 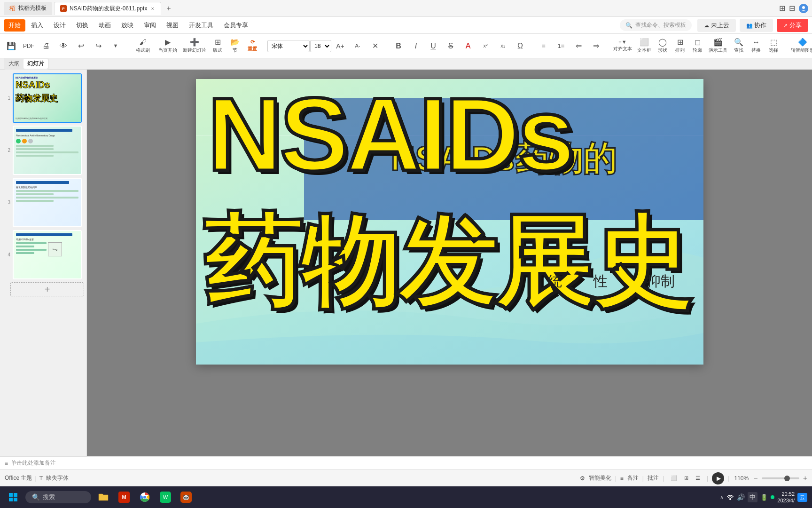 I want to click on numbered-list-button: 1≡, so click(x=561, y=46).